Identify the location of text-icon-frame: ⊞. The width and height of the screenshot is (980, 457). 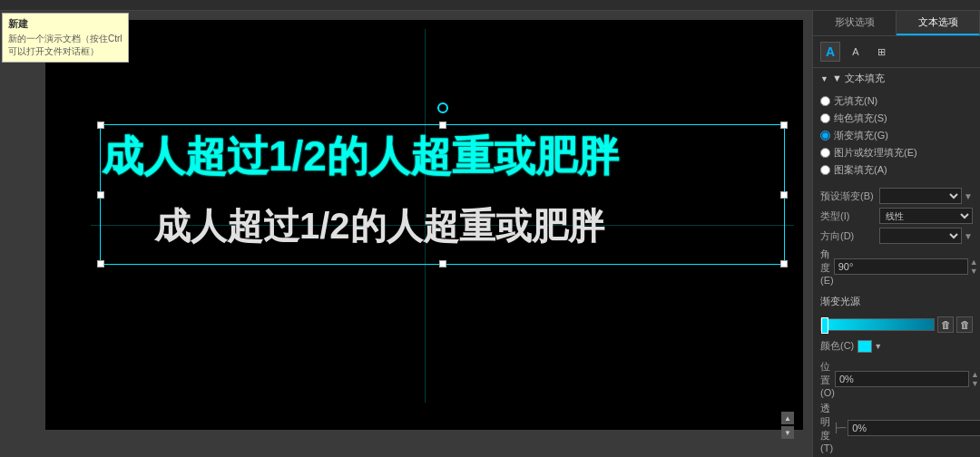
(881, 52).